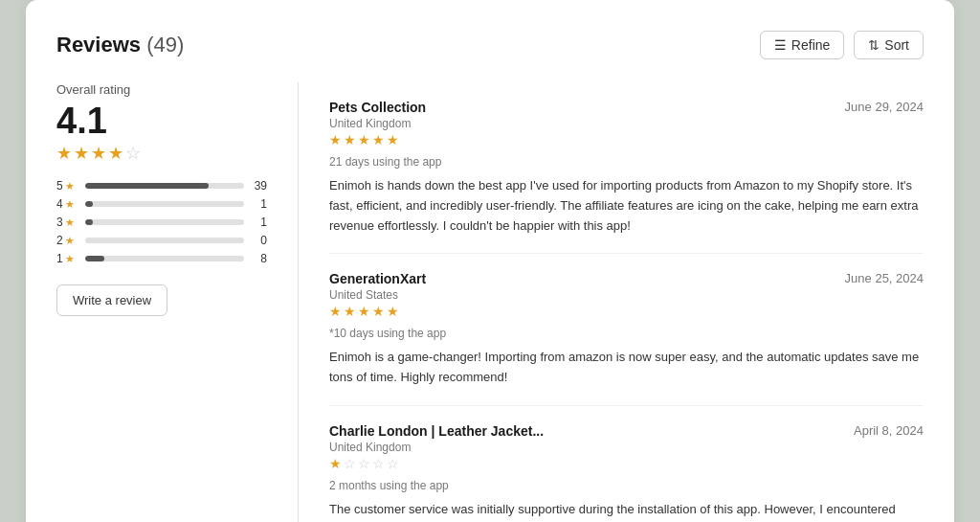  What do you see at coordinates (350, 140) in the screenshot?
I see `r1-star-2: ★` at bounding box center [350, 140].